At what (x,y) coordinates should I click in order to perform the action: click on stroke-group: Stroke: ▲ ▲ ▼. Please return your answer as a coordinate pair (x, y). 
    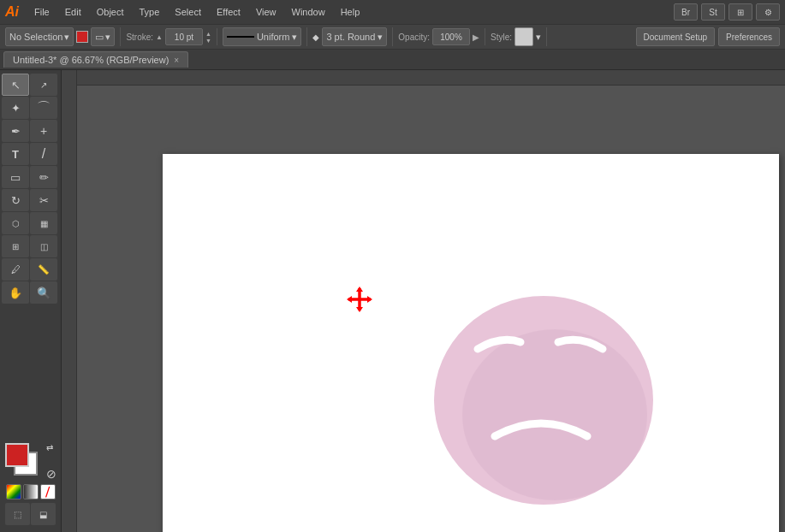
    Looking at the image, I should click on (171, 37).